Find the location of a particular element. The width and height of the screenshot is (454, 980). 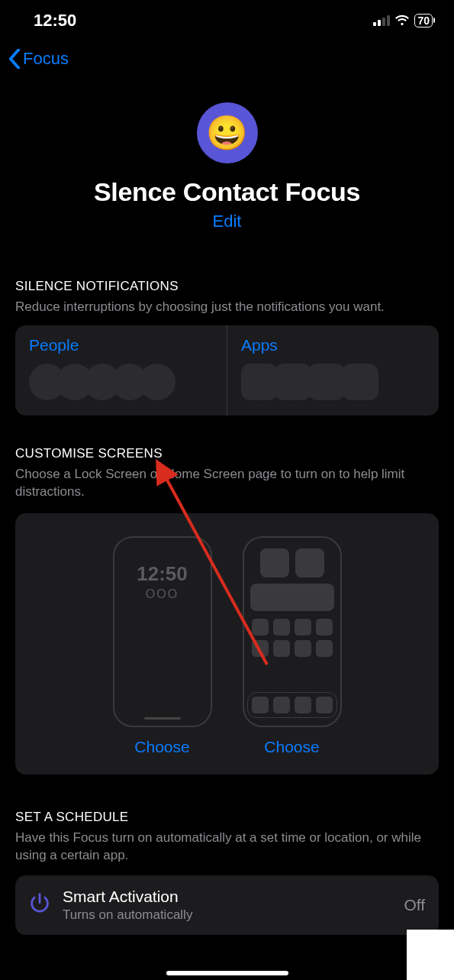

silence-heading: SILENCE NOTIFICATIONS is located at coordinates (227, 286).